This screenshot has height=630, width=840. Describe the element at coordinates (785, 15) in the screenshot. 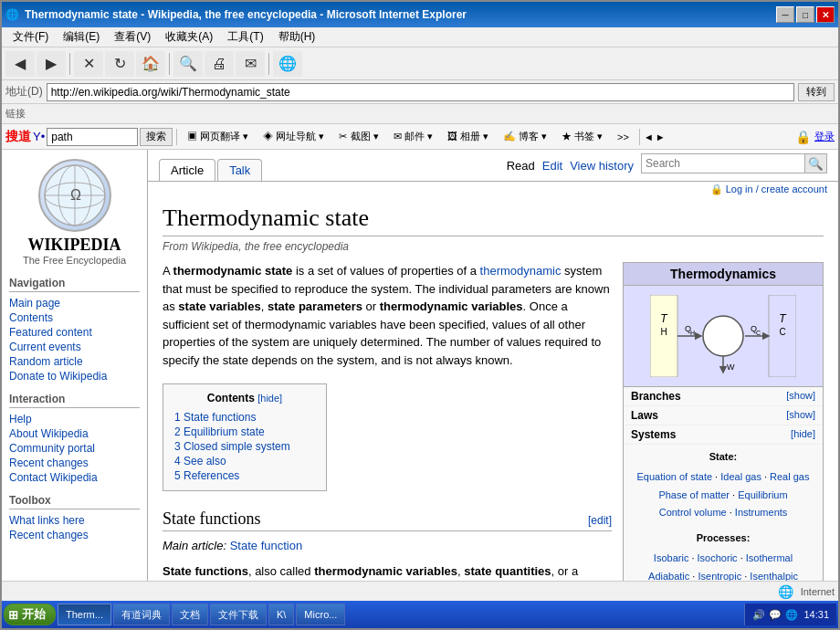

I see `minimize-button: ─` at that location.